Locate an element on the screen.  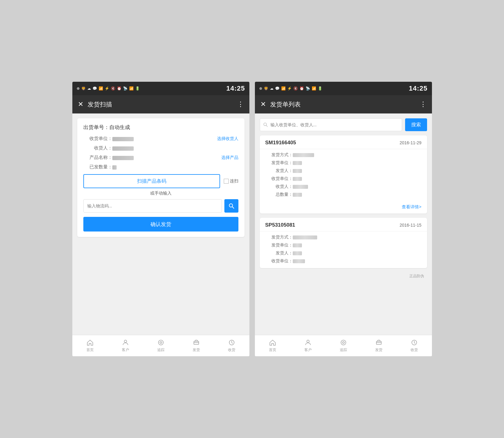
select-product-link: 选择产品 is located at coordinates (230, 158).